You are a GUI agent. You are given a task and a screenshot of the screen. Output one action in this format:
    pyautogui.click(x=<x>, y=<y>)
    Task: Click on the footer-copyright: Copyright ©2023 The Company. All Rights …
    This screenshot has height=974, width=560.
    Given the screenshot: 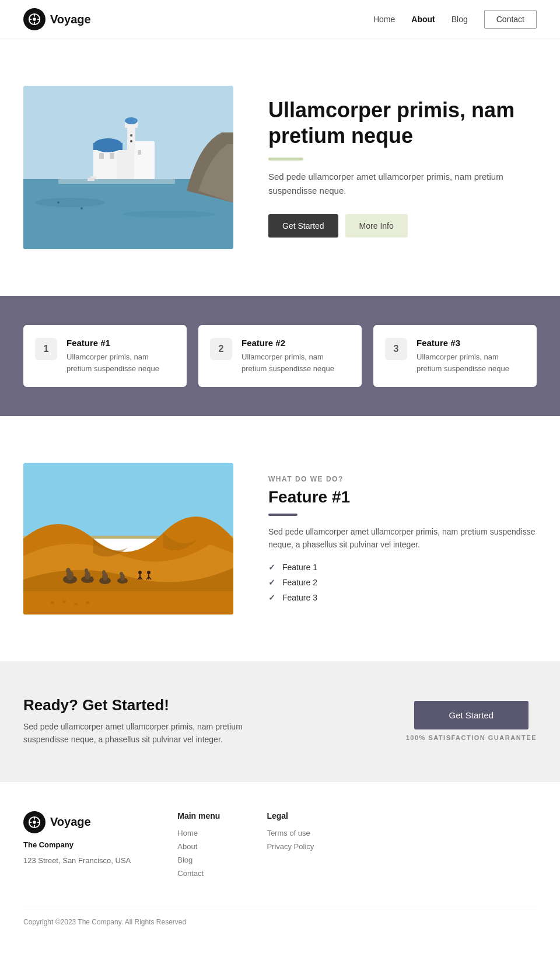 What is the action you would take?
    pyautogui.click(x=280, y=922)
    